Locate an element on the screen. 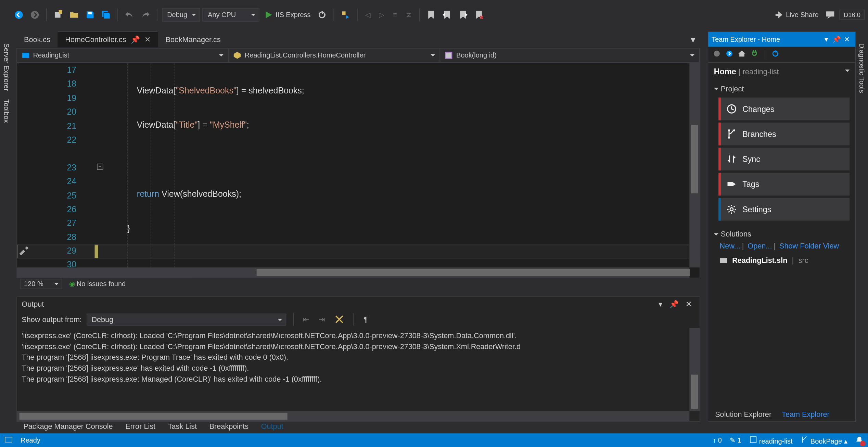 This screenshot has width=868, height=447. bookmark-icon is located at coordinates (431, 15).